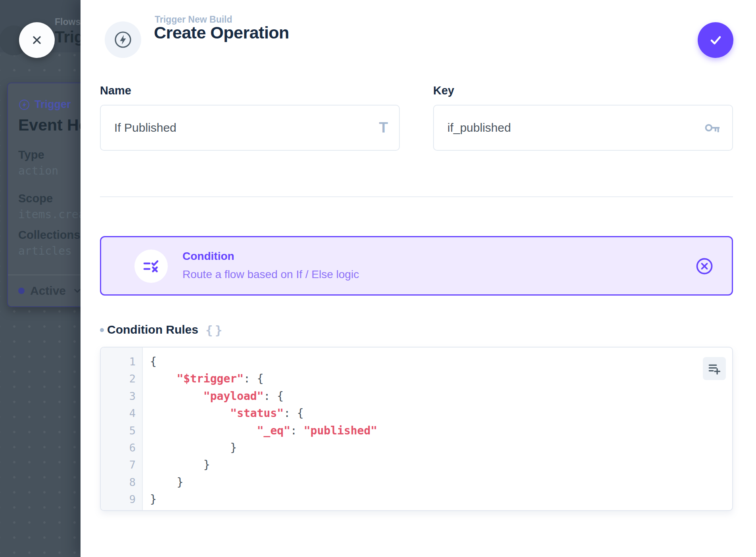  What do you see at coordinates (38, 171) in the screenshot?
I see `field-value-type: action` at bounding box center [38, 171].